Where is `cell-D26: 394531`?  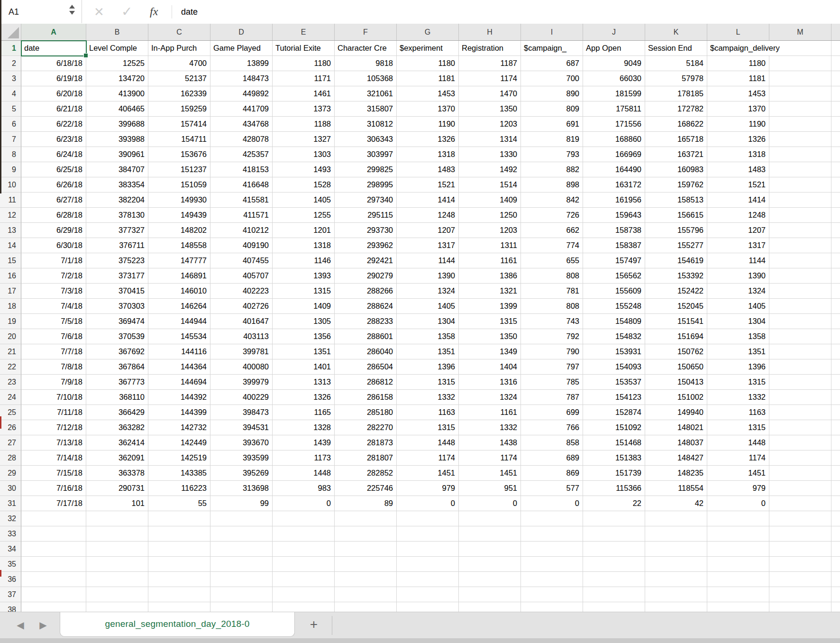
cell-D26: 394531 is located at coordinates (242, 428).